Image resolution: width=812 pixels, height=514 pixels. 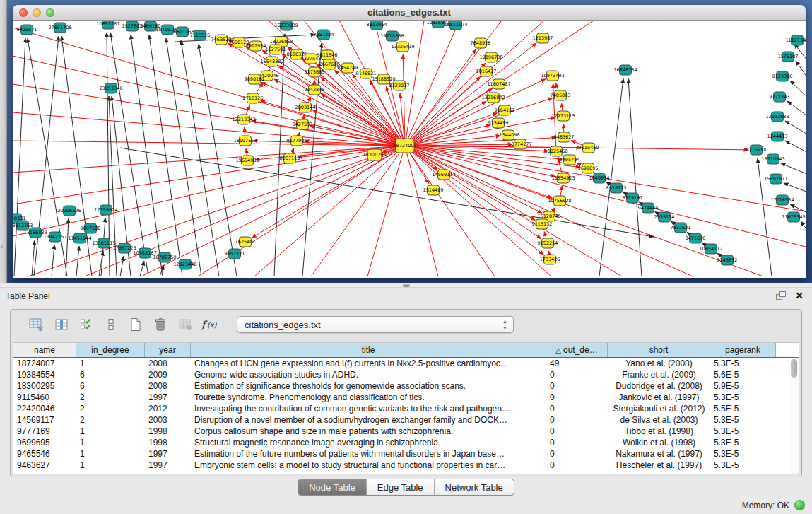 I want to click on table-tab-bar: Node Table Edge Table Network Table, so click(x=406, y=487).